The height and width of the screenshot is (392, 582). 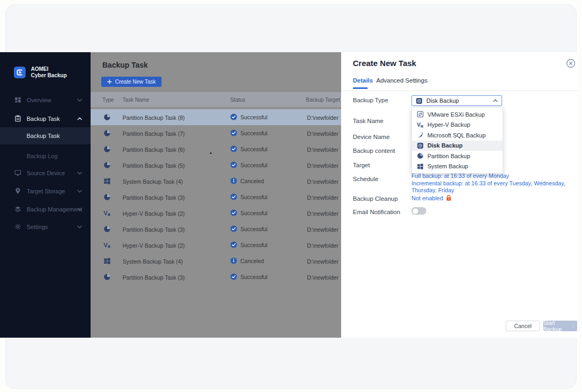 What do you see at coordinates (216, 165) in the screenshot?
I see `table-row: Partition Backup Task (5)SuccessfulD:\ne…` at bounding box center [216, 165].